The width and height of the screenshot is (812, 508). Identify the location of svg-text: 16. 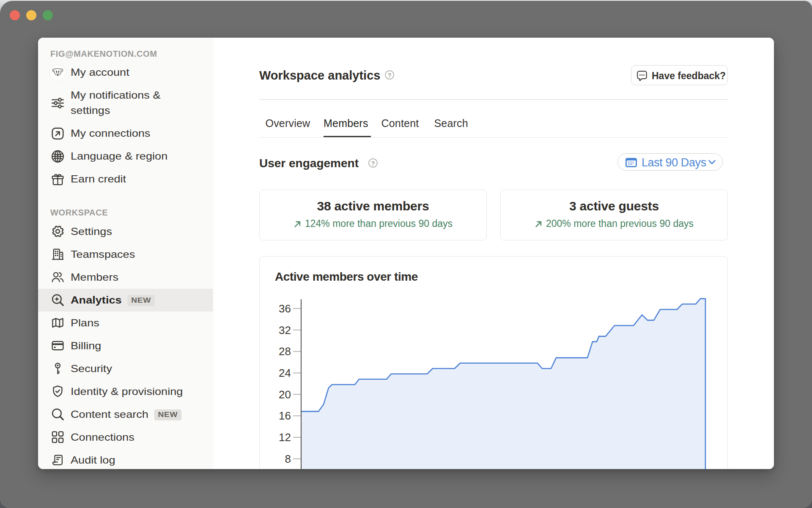
(285, 416).